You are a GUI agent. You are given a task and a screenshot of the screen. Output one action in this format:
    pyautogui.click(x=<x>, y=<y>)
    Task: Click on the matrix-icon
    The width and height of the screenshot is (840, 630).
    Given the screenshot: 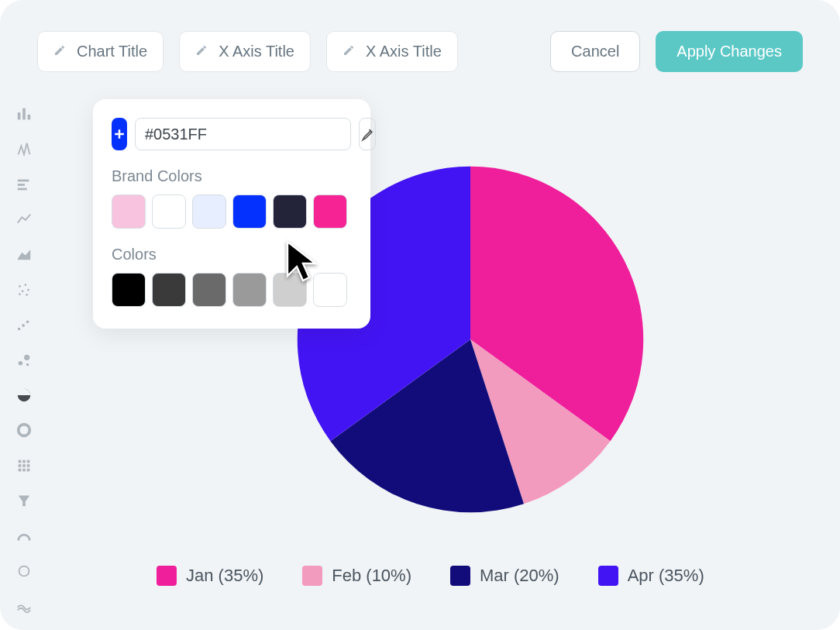 What is the action you would take?
    pyautogui.click(x=24, y=465)
    